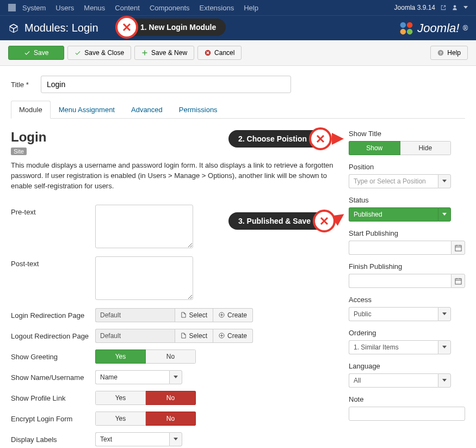 This screenshot has width=476, height=448. Describe the element at coordinates (53, 210) in the screenshot. I see `pre-text-label: Pre-text` at that location.